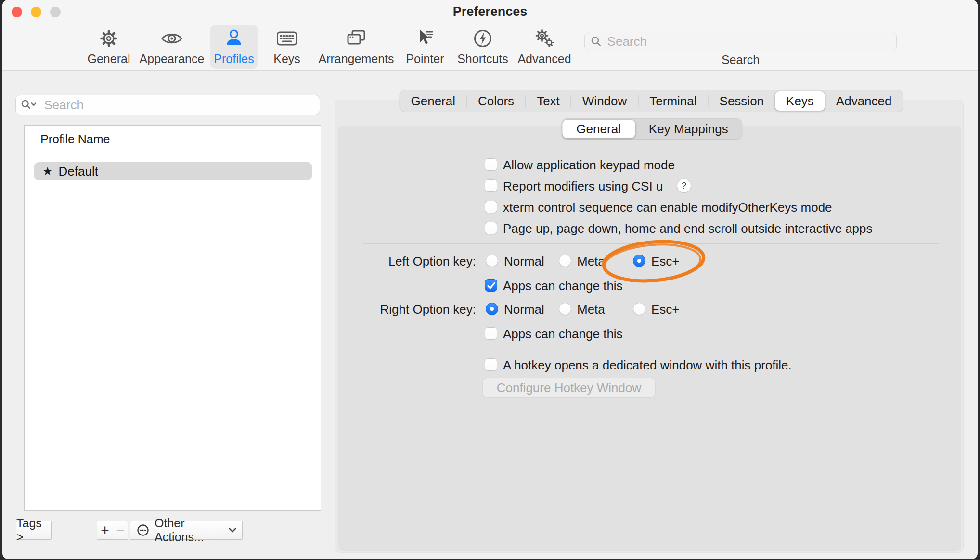 Image resolution: width=980 pixels, height=560 pixels. Describe the element at coordinates (168, 105) in the screenshot. I see `profile-search-field` at that location.